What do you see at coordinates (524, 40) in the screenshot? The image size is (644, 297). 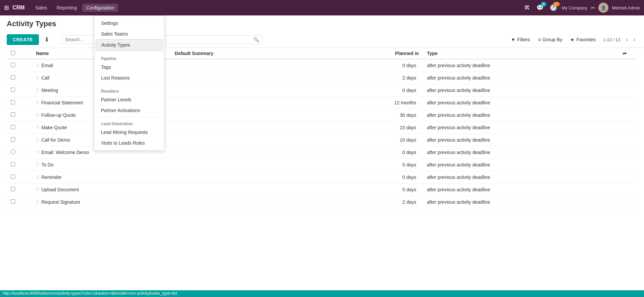 I see `filters-label: Filters` at bounding box center [524, 40].